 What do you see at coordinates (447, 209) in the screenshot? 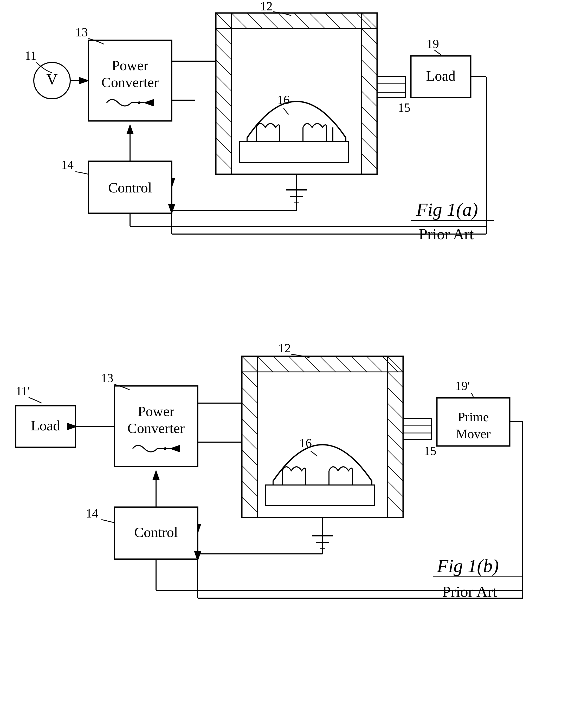
I see `fig1a-label: Fig 1(a)` at bounding box center [447, 209].